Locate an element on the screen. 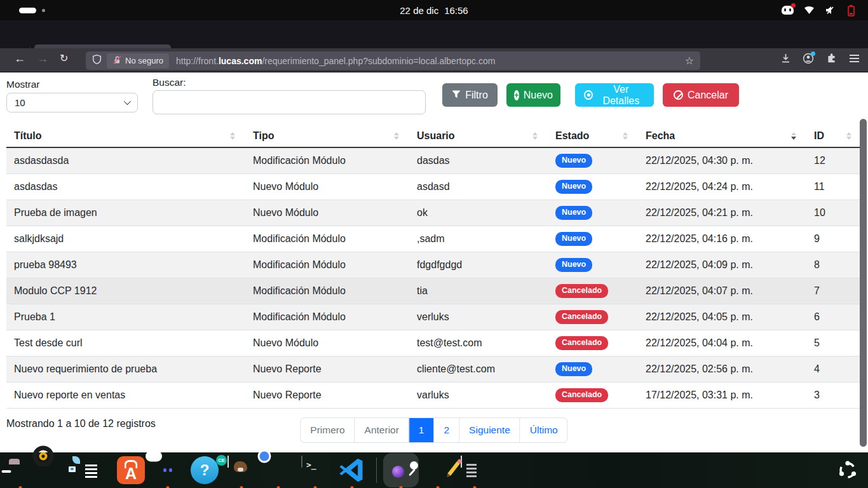 The image size is (868, 488). dock-item-app-center is located at coordinates (131, 470).